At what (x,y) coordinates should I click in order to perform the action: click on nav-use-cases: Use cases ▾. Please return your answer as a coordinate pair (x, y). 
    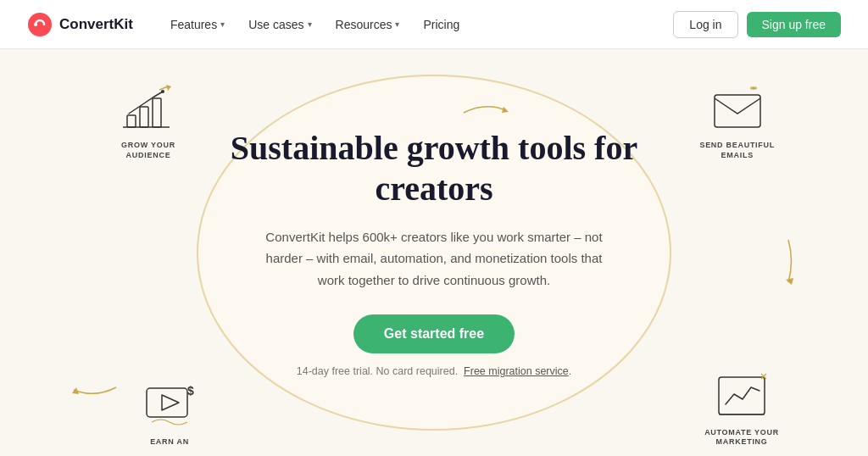
    Looking at the image, I should click on (280, 25).